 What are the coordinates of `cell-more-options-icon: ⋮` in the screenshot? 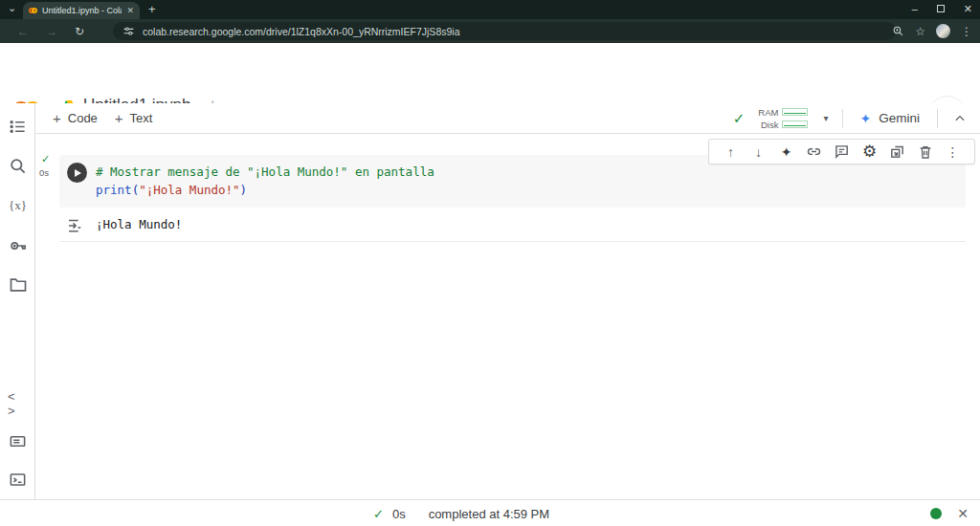 It's located at (953, 151).